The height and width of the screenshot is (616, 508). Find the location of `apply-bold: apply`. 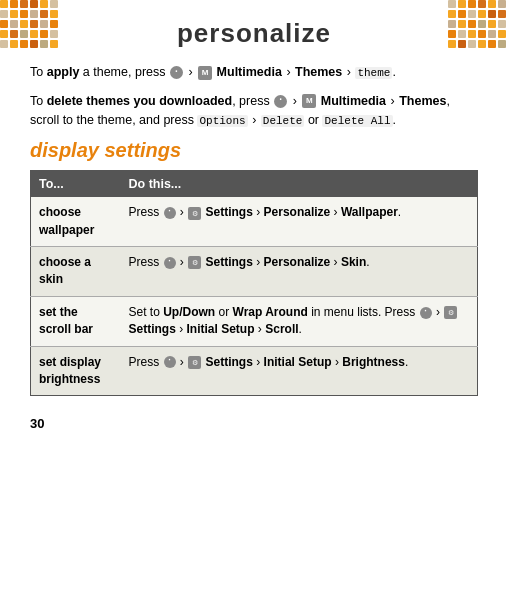

apply-bold: apply is located at coordinates (64, 72).